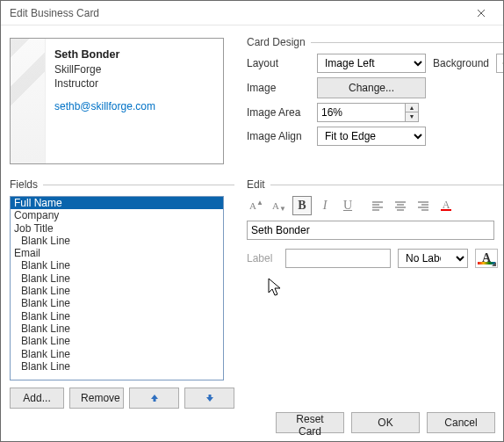  Describe the element at coordinates (263, 258) in the screenshot. I see `label-caption: Label` at that location.